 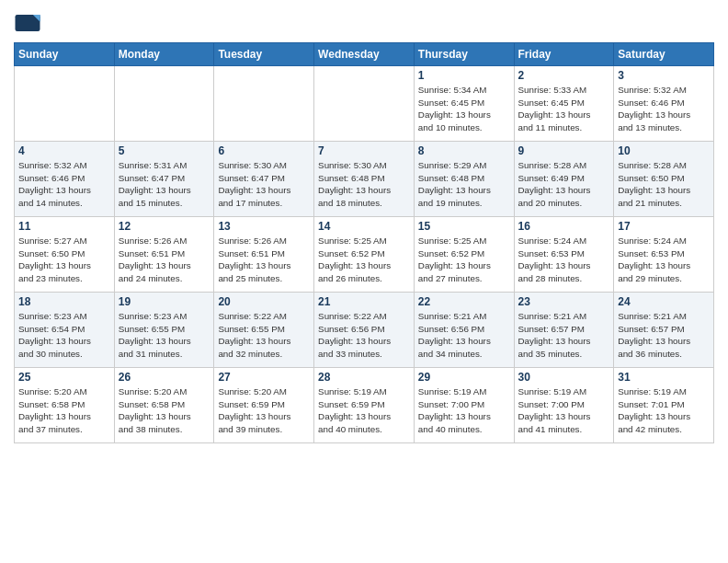 I want to click on day-info: Sunrise: 5:29 AM Sunset: 6:48 PM Dayligh…, so click(x=464, y=184).